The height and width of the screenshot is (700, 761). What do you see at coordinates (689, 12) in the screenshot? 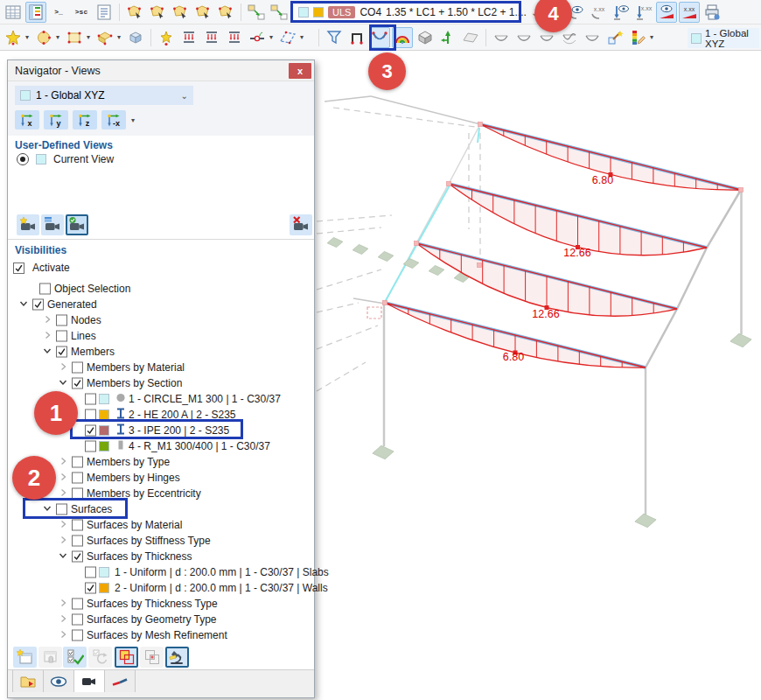
I see `result-diagram-values-icon: x.xx` at bounding box center [689, 12].